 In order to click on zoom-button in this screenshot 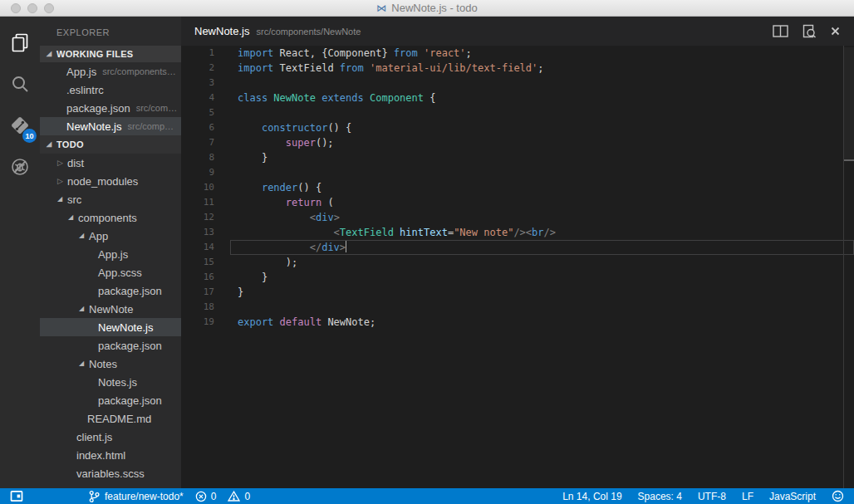, I will do `click(49, 8)`.